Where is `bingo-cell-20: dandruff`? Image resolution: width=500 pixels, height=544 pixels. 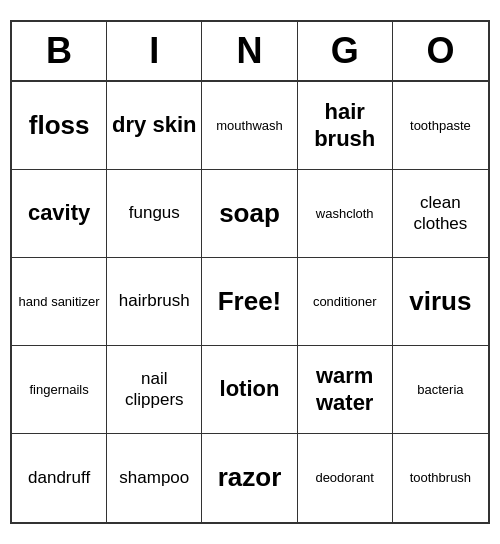 bingo-cell-20: dandruff is located at coordinates (60, 478).